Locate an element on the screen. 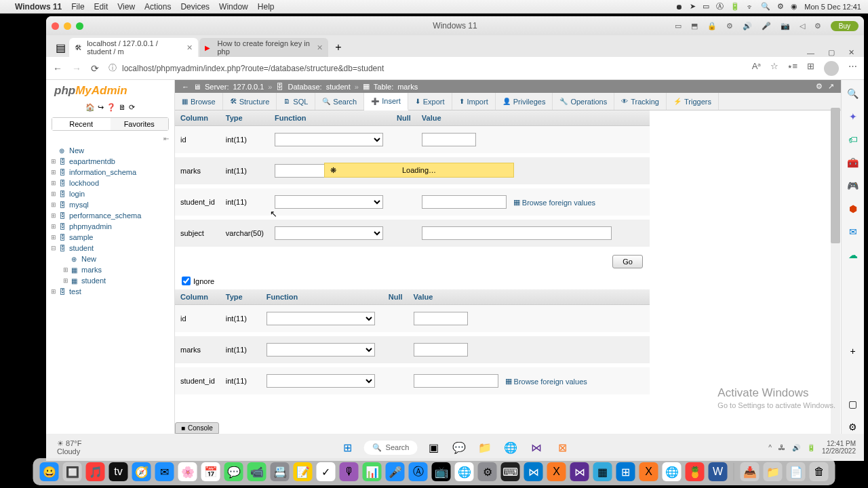 Image resolution: width=868 pixels, height=488 pixels. tab-tracking: 👁Tracking is located at coordinates (640, 102).